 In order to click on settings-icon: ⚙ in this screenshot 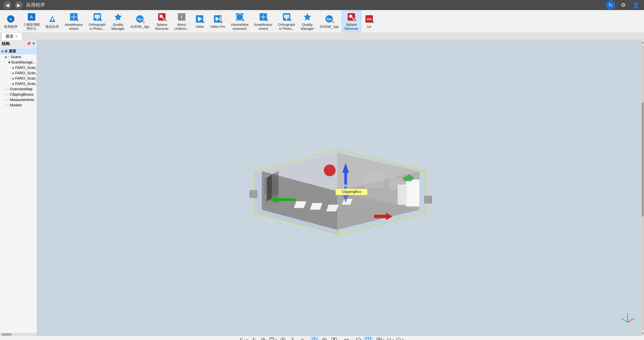, I will do `click(623, 5)`.